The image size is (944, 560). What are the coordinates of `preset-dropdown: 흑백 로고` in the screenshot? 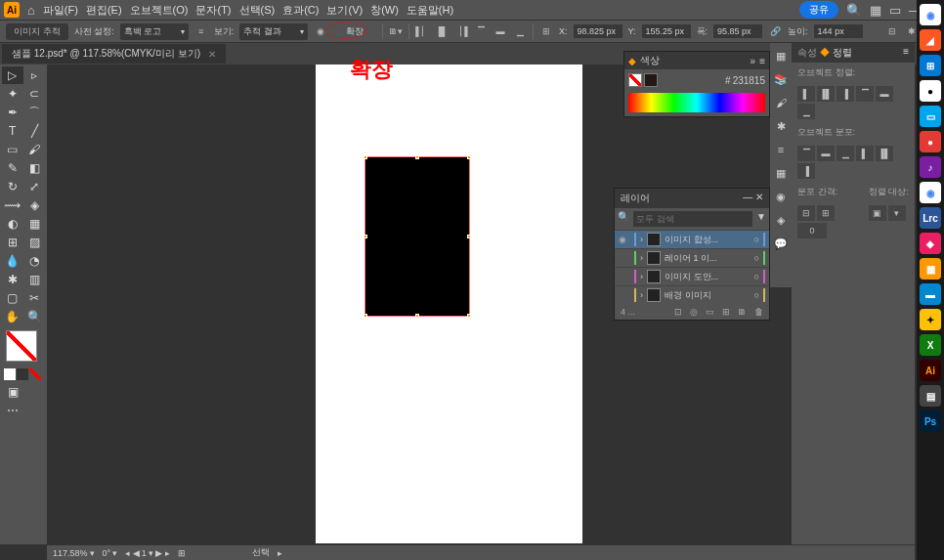 It's located at (154, 31).